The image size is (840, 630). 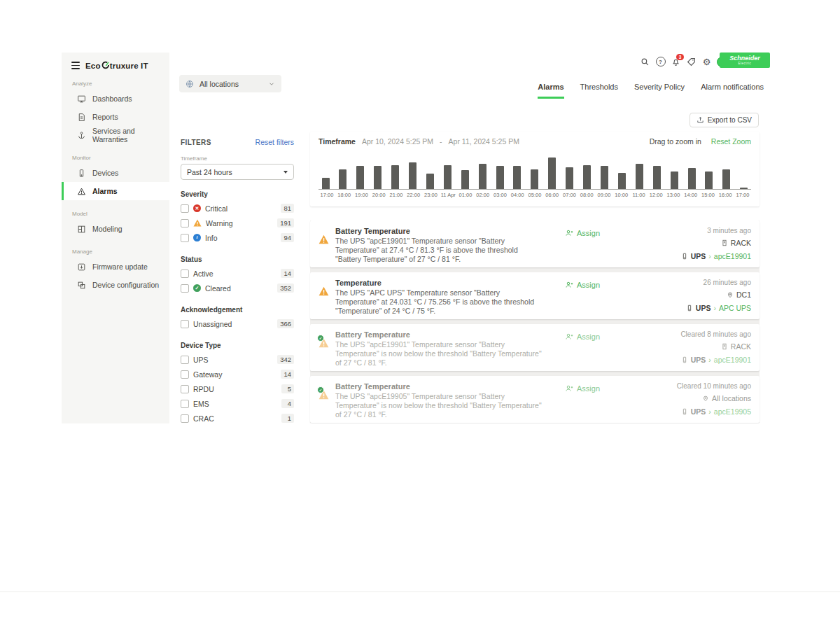 I want to click on filter-label: Critical, so click(x=216, y=209).